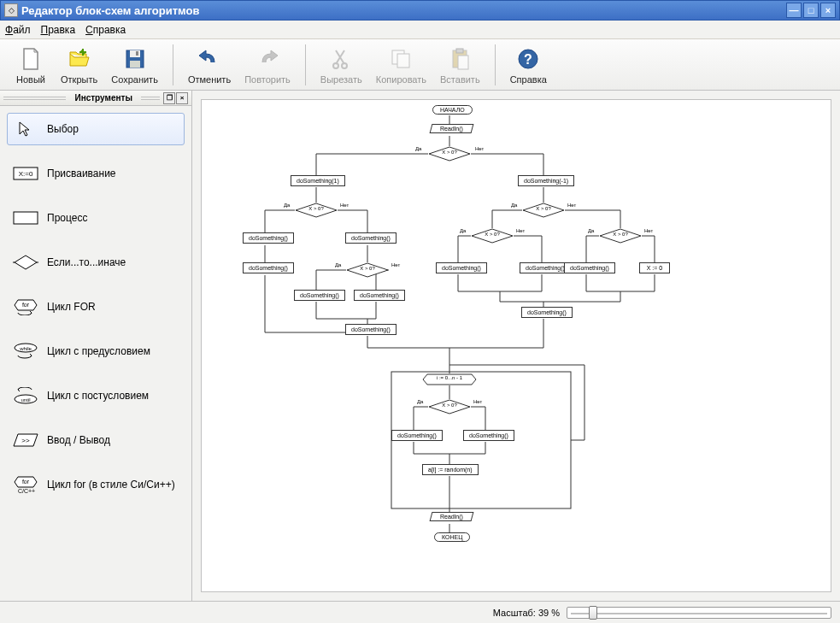 This screenshot has height=623, width=840. What do you see at coordinates (26, 218) in the screenshot?
I see `process-icon` at bounding box center [26, 218].